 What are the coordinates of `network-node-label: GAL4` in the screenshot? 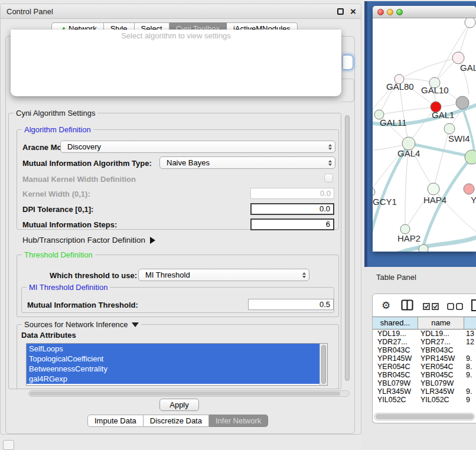 It's located at (409, 154).